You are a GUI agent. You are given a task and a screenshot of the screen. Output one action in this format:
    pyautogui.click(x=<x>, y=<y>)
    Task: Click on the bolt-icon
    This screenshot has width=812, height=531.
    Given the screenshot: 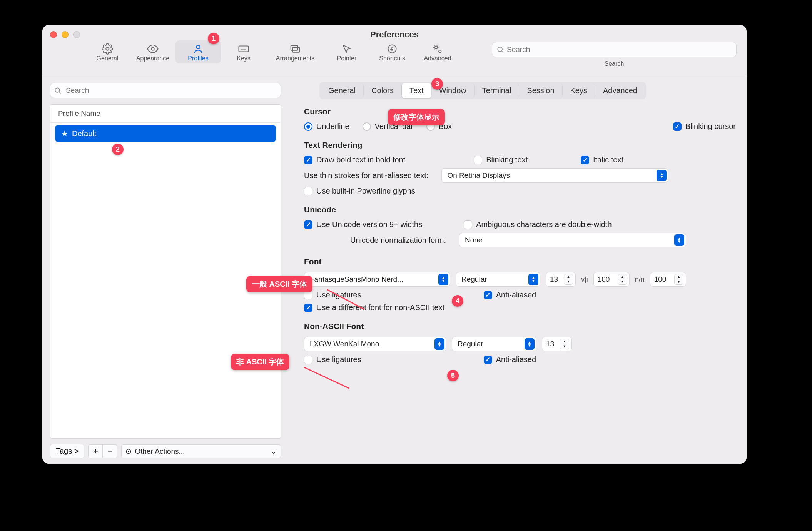 What is the action you would take?
    pyautogui.click(x=392, y=49)
    